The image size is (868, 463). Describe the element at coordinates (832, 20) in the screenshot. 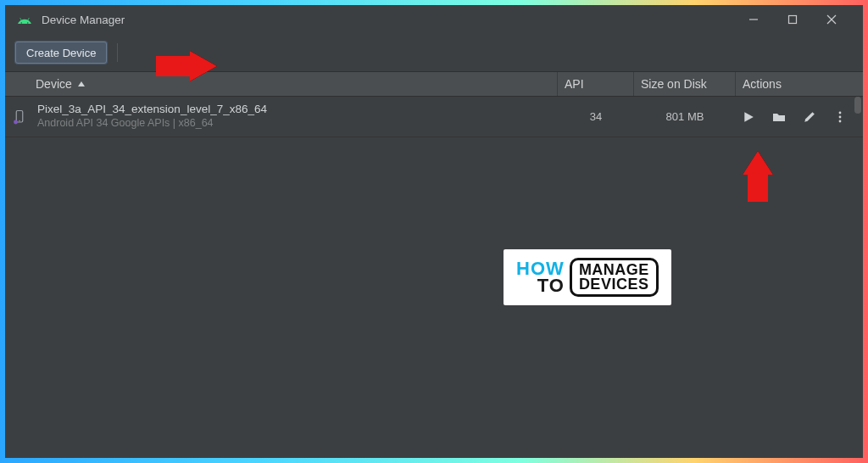

I see `close-button` at that location.